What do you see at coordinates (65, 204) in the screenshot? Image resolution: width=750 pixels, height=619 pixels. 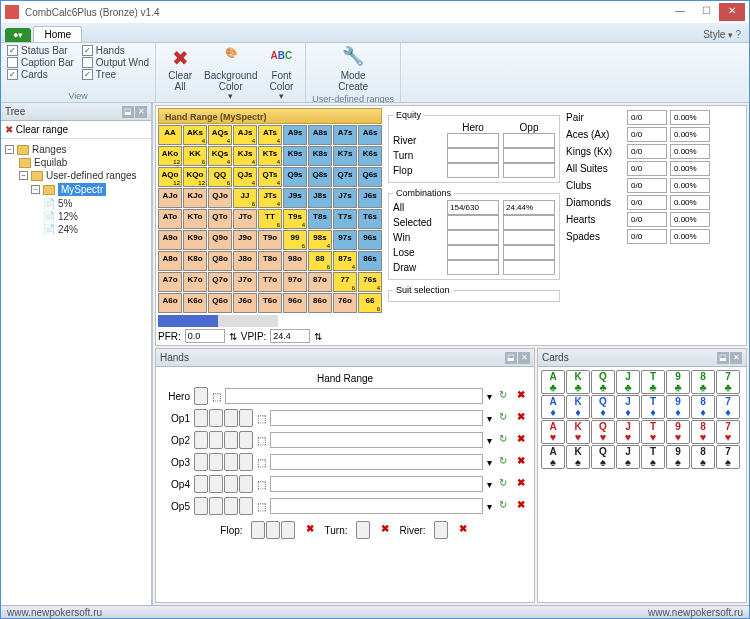 I see `tree-5pct: 5%` at bounding box center [65, 204].